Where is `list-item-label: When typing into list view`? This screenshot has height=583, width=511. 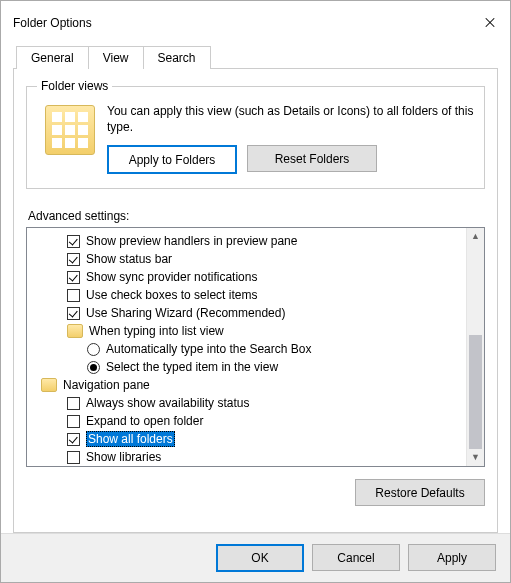
list-item-label: When typing into list view is located at coordinates (156, 331).